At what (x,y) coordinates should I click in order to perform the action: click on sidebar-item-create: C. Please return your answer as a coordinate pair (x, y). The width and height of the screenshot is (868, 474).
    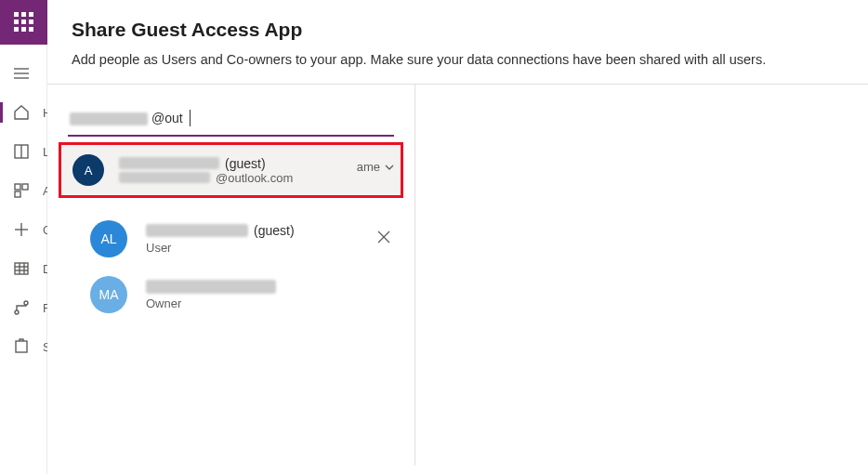
    Looking at the image, I should click on (23, 230).